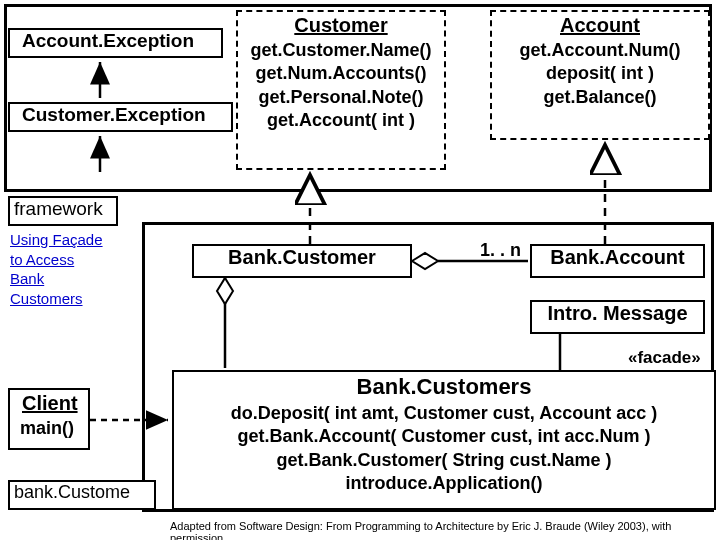 The height and width of the screenshot is (540, 720). I want to click on customer-exception-name: Customer.Exception, so click(114, 114).